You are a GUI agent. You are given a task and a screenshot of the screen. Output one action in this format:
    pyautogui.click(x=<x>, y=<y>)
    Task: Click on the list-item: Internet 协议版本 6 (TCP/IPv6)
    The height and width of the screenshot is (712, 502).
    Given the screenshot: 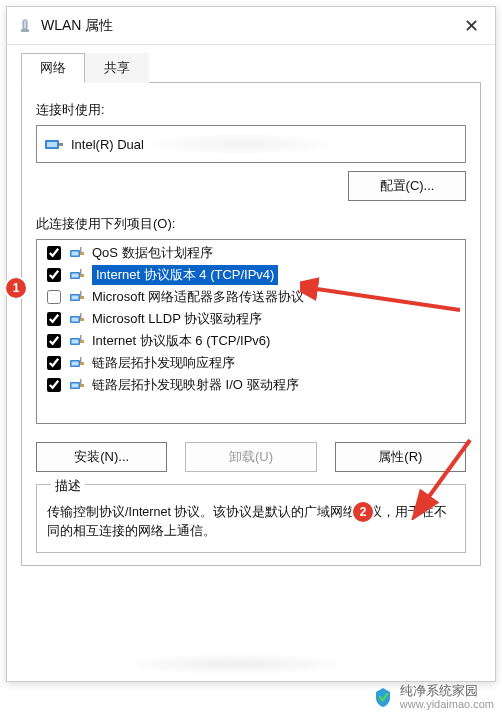 What is the action you would take?
    pyautogui.click(x=251, y=341)
    